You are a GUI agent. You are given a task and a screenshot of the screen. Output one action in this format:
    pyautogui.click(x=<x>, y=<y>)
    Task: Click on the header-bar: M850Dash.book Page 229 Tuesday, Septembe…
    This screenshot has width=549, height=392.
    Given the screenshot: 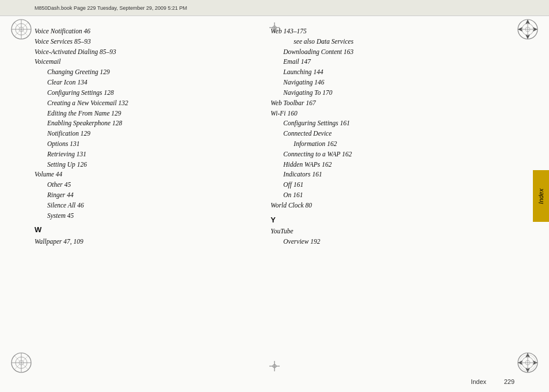 What is the action you would take?
    pyautogui.click(x=274, y=8)
    